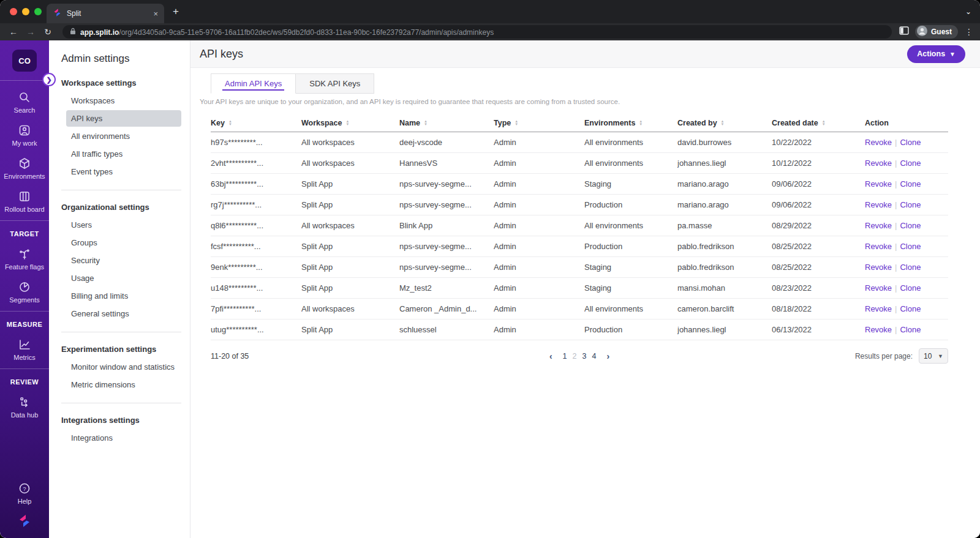  Describe the element at coordinates (24, 259) in the screenshot. I see `sidebar-item-feature-flags: Feature flags` at that location.